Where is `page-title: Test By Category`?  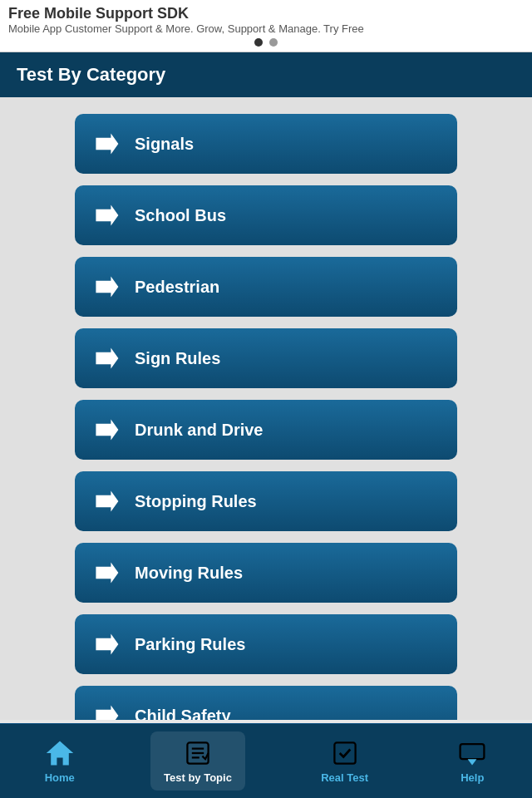
page-title: Test By Category is located at coordinates (91, 75).